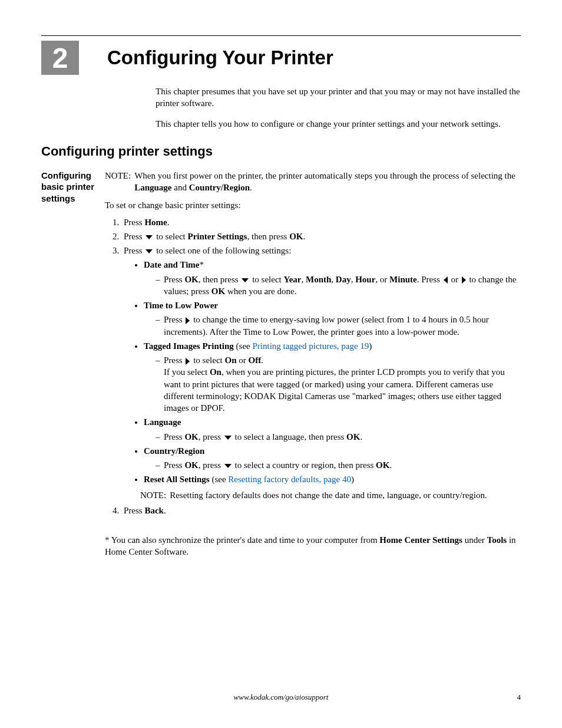 This screenshot has height=728, width=562. I want to click on text: to select a country or region, then pres…, so click(304, 465).